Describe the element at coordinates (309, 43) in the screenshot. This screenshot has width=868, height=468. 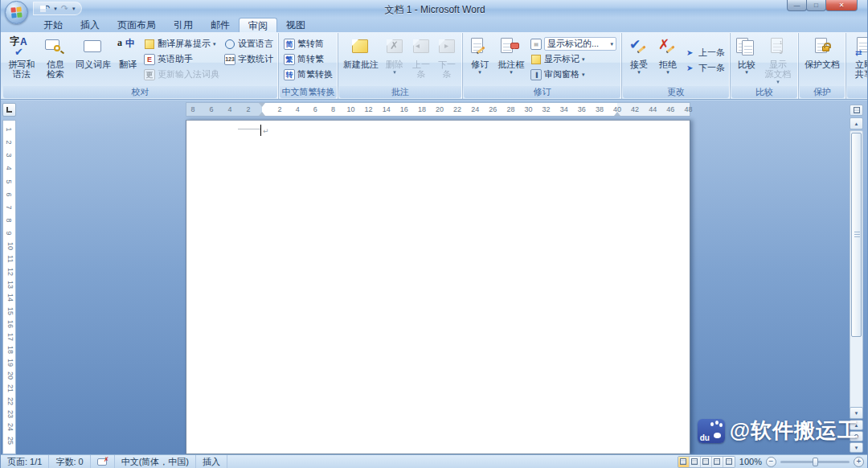
I see `traditional-to-simplified-button: 简 繁转简` at that location.